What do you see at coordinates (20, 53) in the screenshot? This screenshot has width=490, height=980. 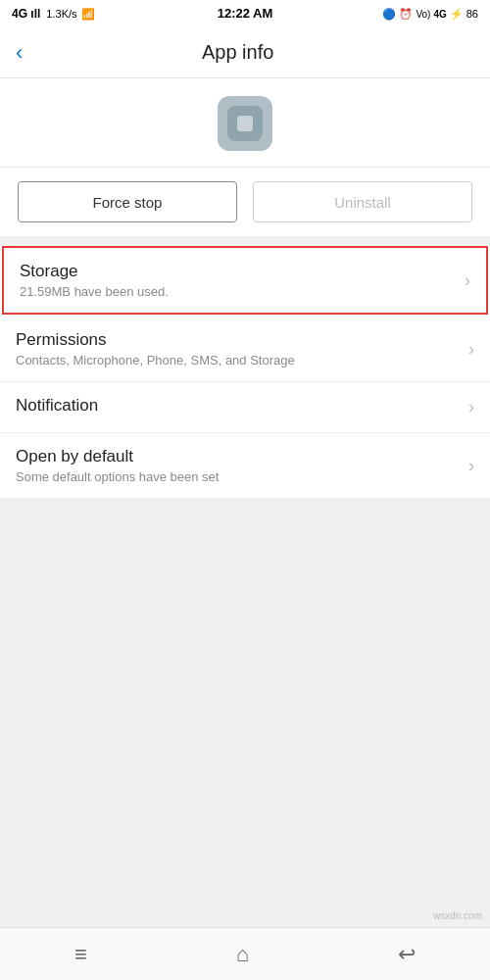 I see `back-button: ‹` at bounding box center [20, 53].